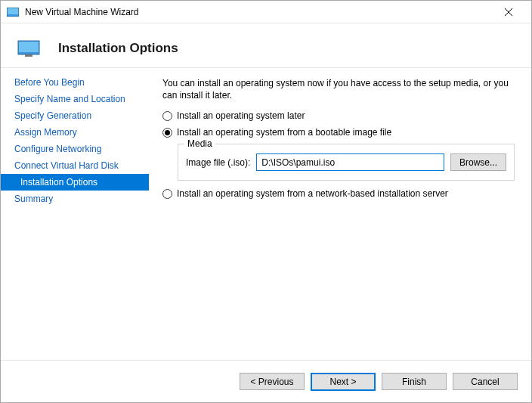 The width and height of the screenshot is (532, 403). What do you see at coordinates (266, 12) in the screenshot?
I see `titlebar: New Virtual Machine Wizard` at bounding box center [266, 12].